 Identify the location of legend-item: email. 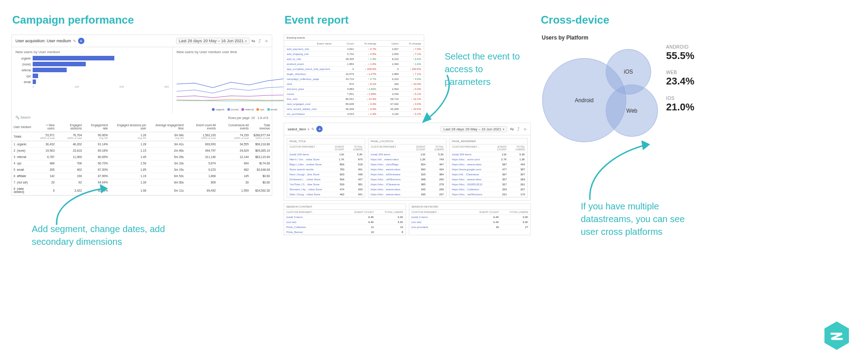
(272, 109).